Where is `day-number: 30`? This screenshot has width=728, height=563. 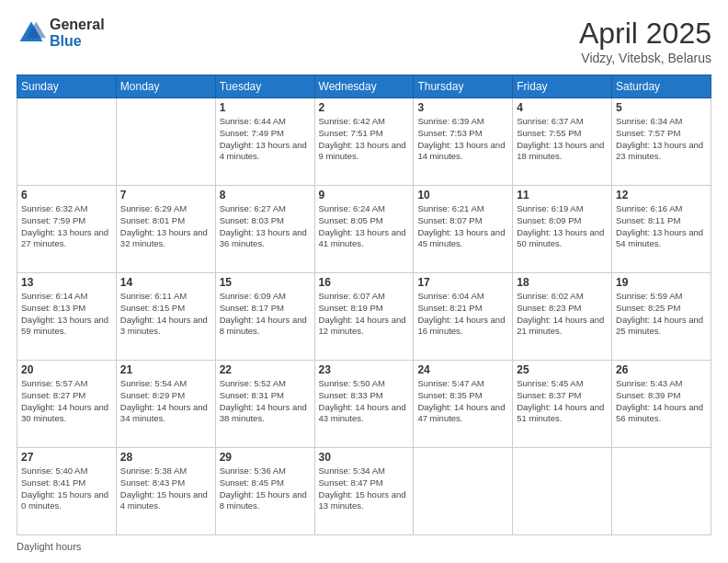
day-number: 30 is located at coordinates (364, 457).